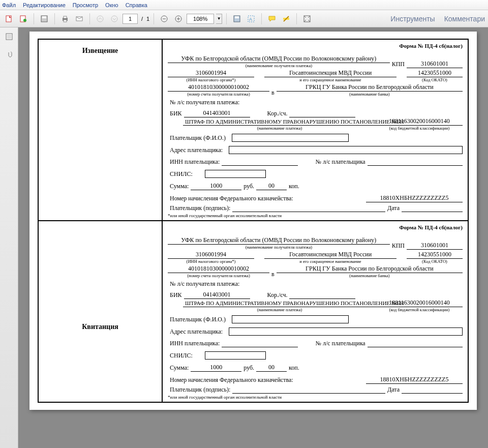 This screenshot has height=448, width=488. What do you see at coordinates (272, 19) in the screenshot?
I see `note-icon` at bounding box center [272, 19].